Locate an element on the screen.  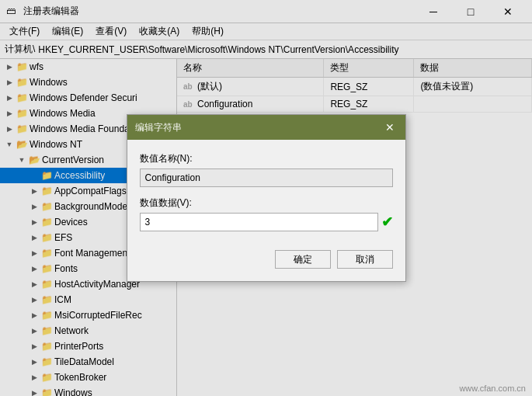
dialog-body: 数值名称(N): 数值数据(V): ✔ is located at coordinates (266, 192).